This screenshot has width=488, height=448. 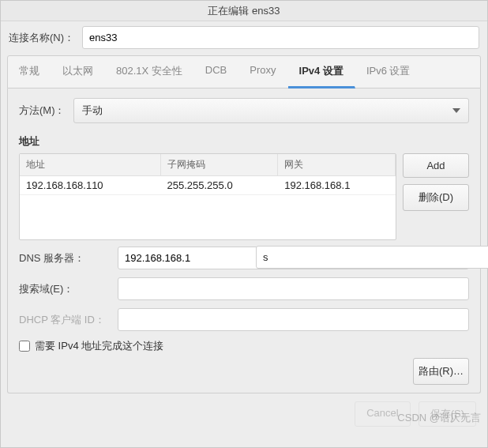 I want to click on tab-dcb: DCB, so click(x=216, y=72).